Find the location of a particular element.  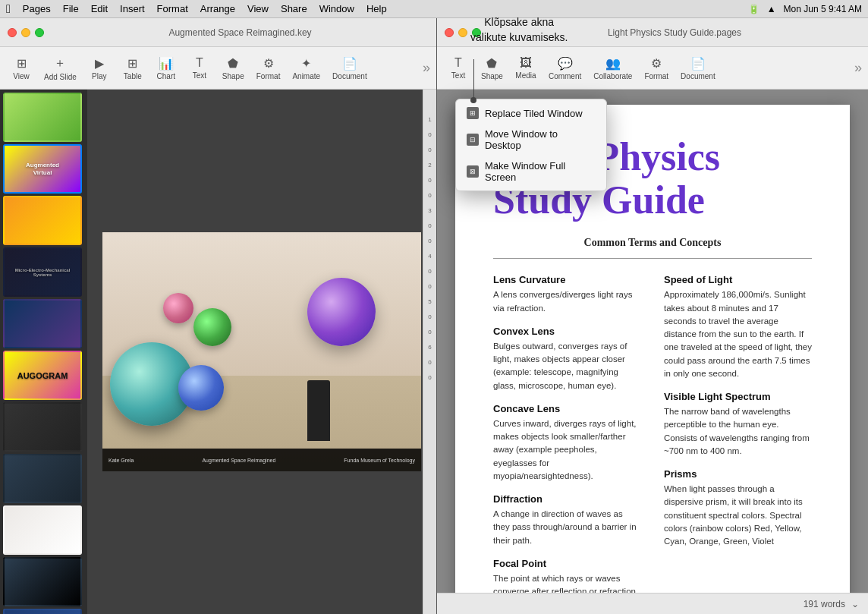

replace-tiled-icon: ⊞ is located at coordinates (473, 113).